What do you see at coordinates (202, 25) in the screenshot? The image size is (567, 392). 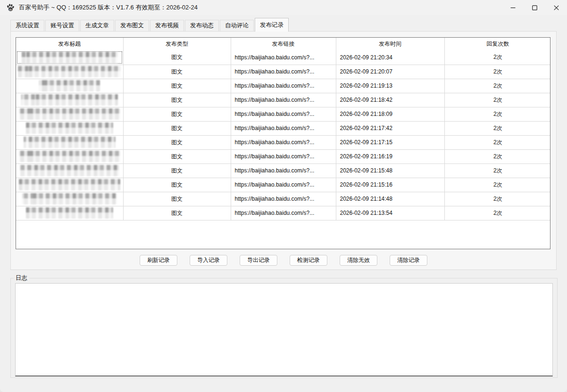 I see `tab: 发布动态` at bounding box center [202, 25].